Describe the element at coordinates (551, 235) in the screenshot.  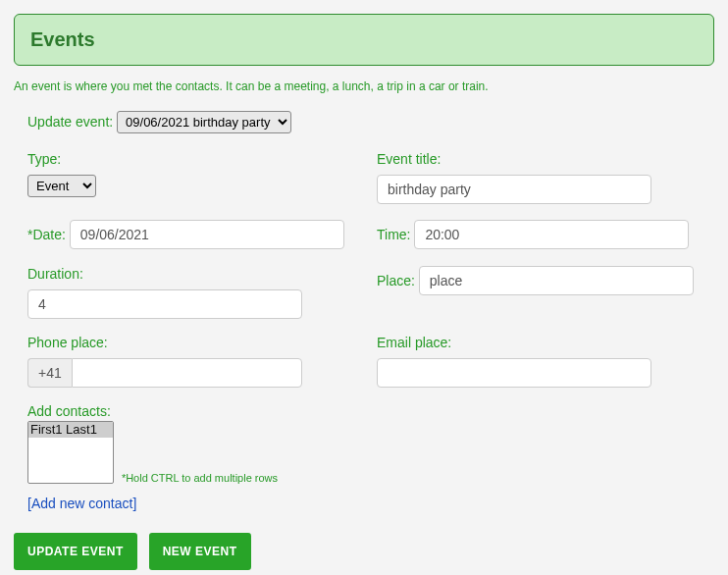
I see `time-input` at that location.